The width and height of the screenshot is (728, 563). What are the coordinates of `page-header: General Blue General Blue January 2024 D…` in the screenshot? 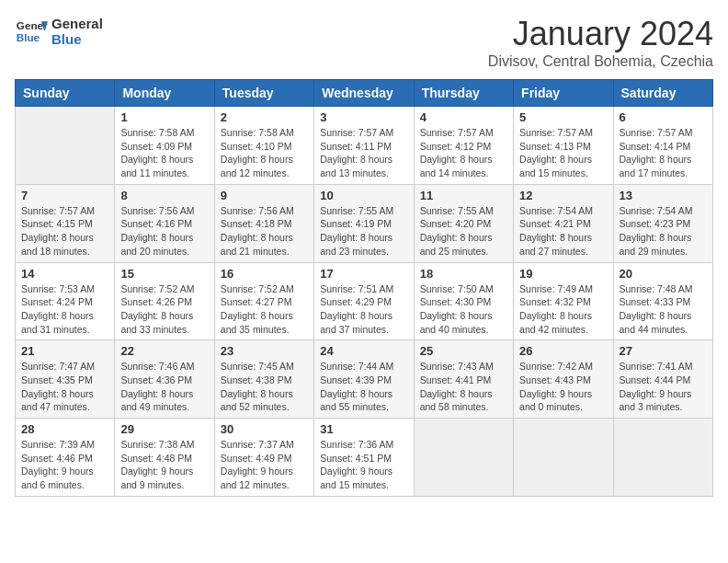 It's located at (364, 42).